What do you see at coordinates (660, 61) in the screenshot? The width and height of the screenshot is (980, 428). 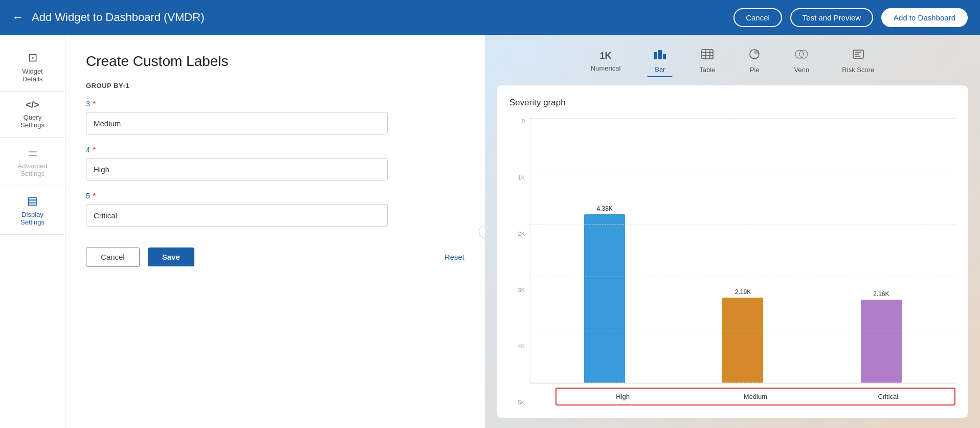 I see `chart-type-bar: Bar` at bounding box center [660, 61].